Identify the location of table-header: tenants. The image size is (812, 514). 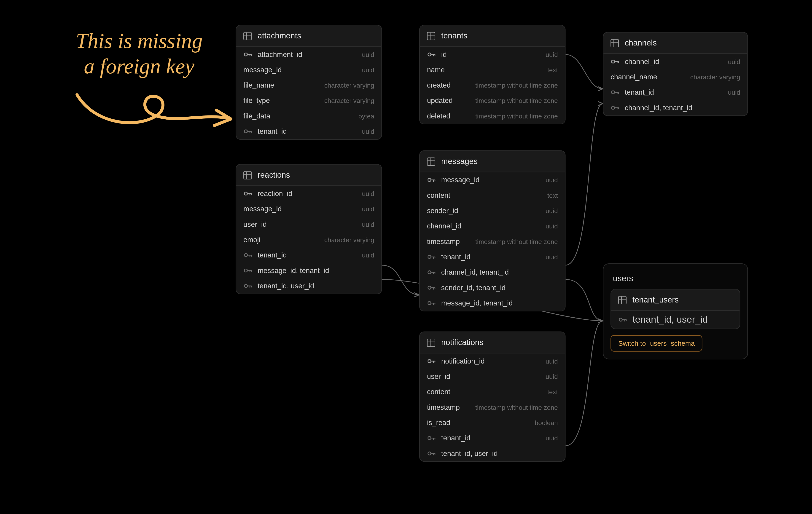
(492, 36).